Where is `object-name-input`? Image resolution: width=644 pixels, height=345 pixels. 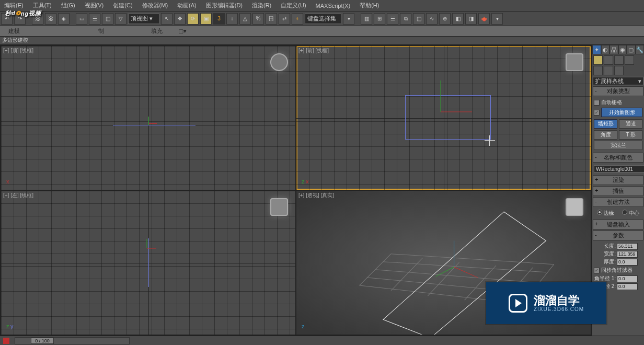
object-name-input is located at coordinates (619, 169).